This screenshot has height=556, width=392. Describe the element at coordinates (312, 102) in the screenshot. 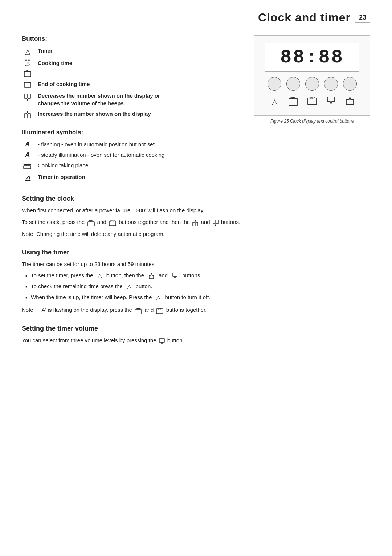

I see `control-icons-row: △ STOP` at that location.